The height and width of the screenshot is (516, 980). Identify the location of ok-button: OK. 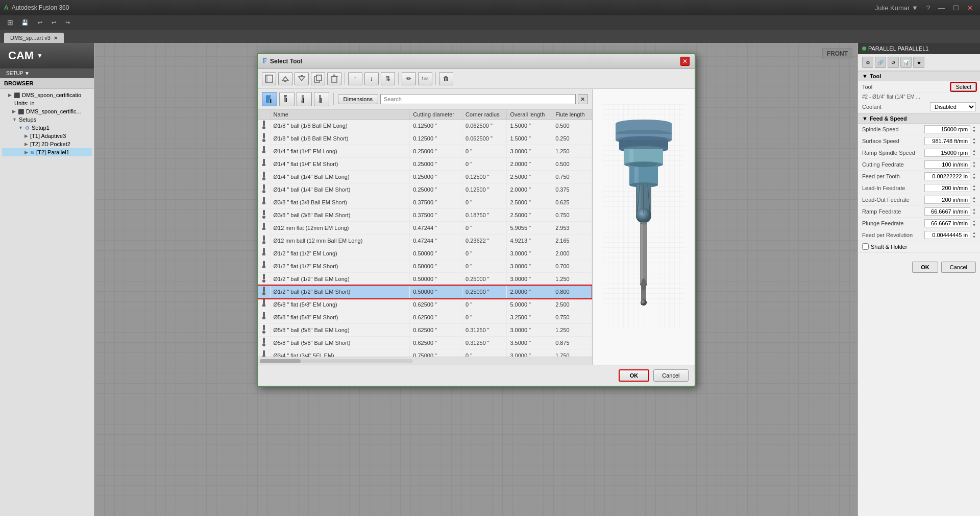
(925, 267).